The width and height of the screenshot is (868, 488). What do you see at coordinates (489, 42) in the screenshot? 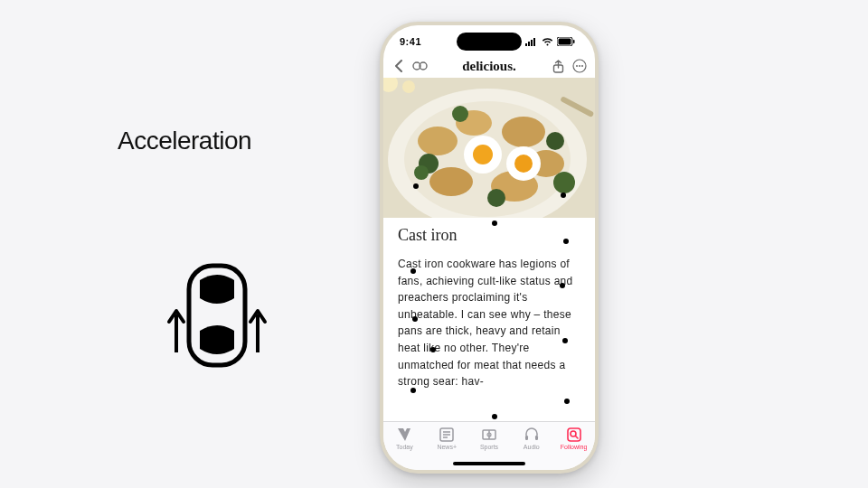
I see `dynamic-island` at bounding box center [489, 42].